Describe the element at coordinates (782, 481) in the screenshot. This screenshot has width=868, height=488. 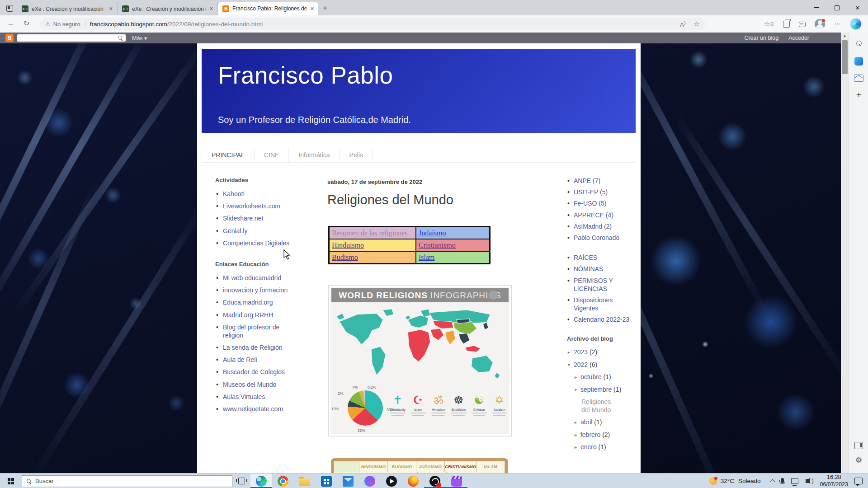
I see `microphone-icon` at that location.